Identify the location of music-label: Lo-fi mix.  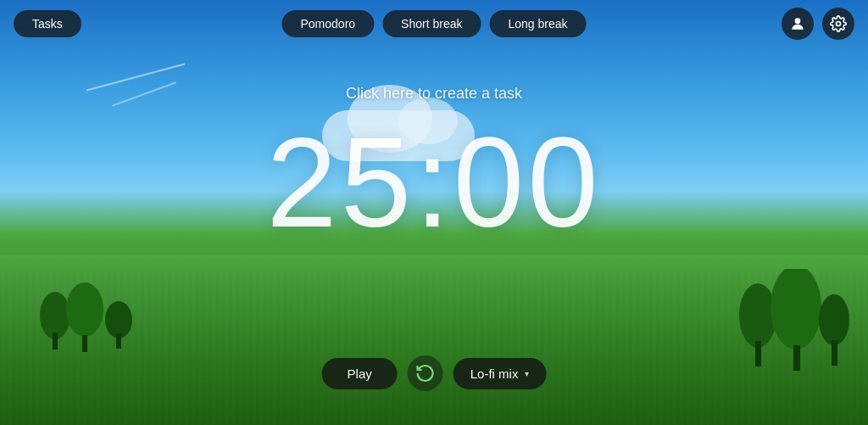
(495, 373).